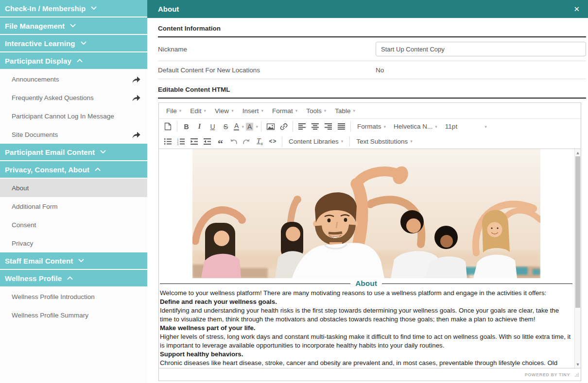 The image size is (588, 383). Describe the element at coordinates (181, 142) in the screenshot. I see `numbered-list-button: 123` at that location.